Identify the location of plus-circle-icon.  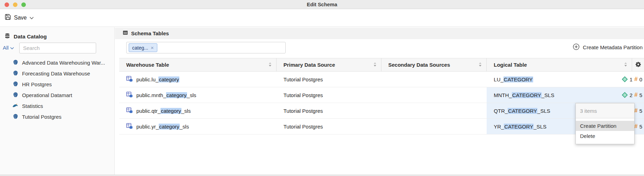
(576, 47).